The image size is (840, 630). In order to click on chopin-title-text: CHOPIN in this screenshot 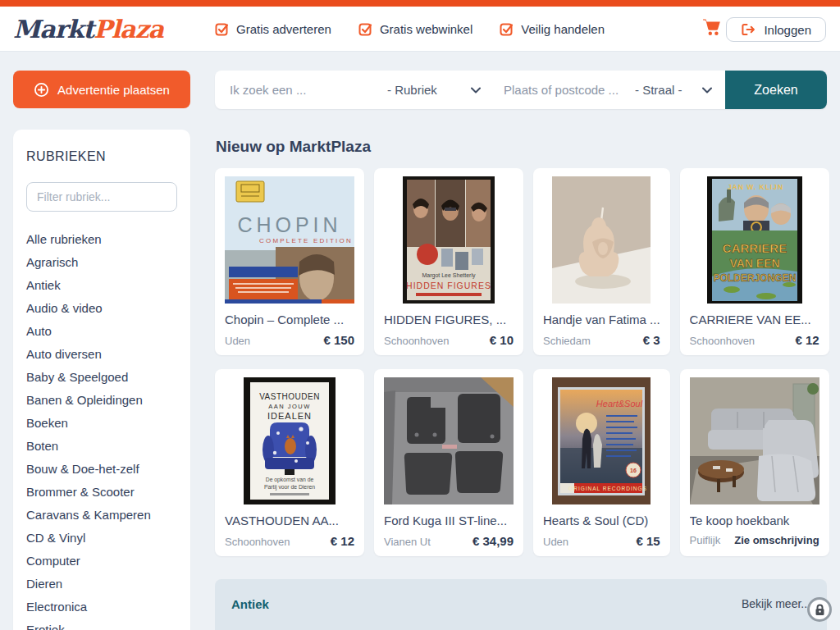, I will do `click(289, 225)`.